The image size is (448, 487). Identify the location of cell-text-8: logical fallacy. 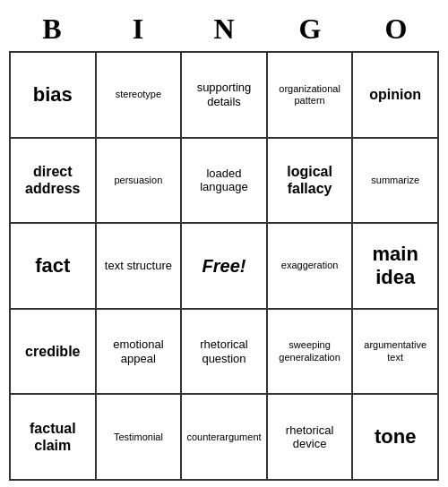
(310, 180).